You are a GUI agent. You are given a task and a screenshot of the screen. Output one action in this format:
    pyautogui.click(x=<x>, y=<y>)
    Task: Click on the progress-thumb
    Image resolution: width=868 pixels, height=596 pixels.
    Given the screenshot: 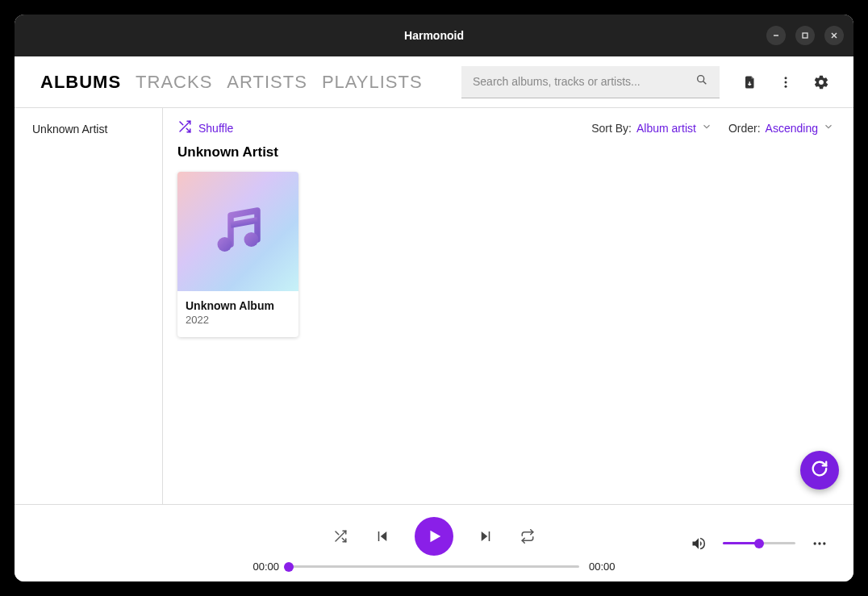 What is the action you would take?
    pyautogui.click(x=289, y=567)
    